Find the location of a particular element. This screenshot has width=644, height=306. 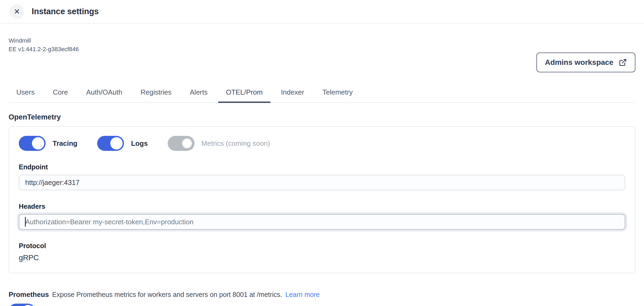

tracing-toggle is located at coordinates (32, 143).